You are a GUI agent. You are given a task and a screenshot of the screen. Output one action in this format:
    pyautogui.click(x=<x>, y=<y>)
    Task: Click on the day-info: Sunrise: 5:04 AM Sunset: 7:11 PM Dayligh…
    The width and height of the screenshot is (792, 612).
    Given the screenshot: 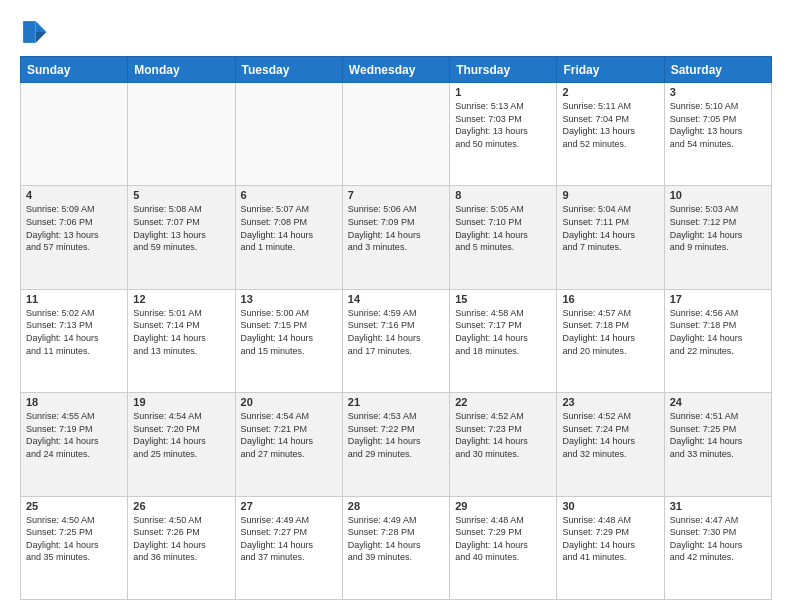 What is the action you would take?
    pyautogui.click(x=610, y=228)
    